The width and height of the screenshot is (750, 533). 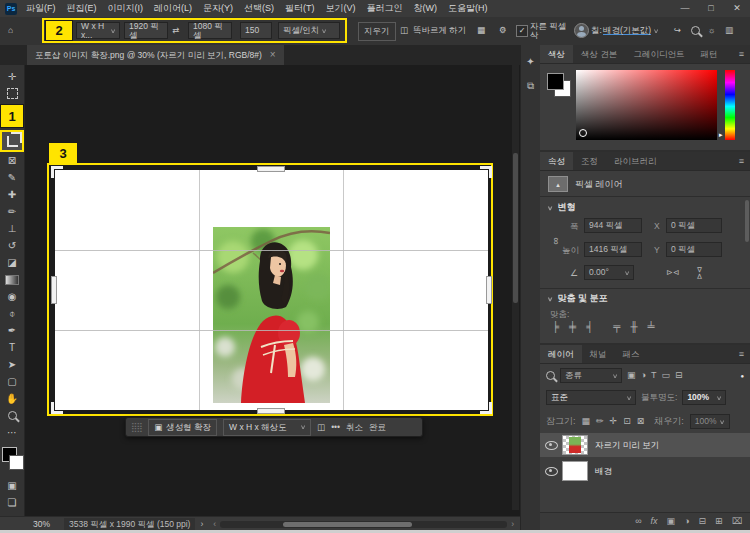 I want to click on share-icon: ↪, so click(x=678, y=30).